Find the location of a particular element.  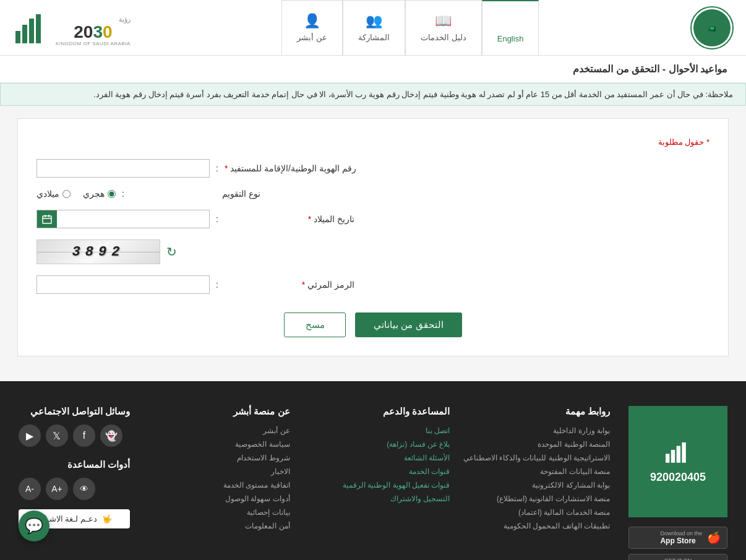

faq-link: الأسئلة الشائعة is located at coordinates (427, 458).